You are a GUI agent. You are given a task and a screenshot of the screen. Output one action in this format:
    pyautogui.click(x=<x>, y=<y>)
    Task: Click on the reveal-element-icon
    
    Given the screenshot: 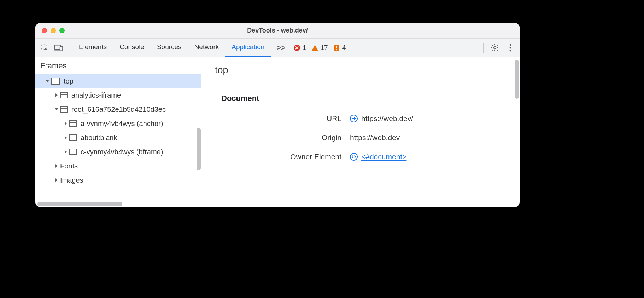 What is the action you would take?
    pyautogui.click(x=354, y=157)
    